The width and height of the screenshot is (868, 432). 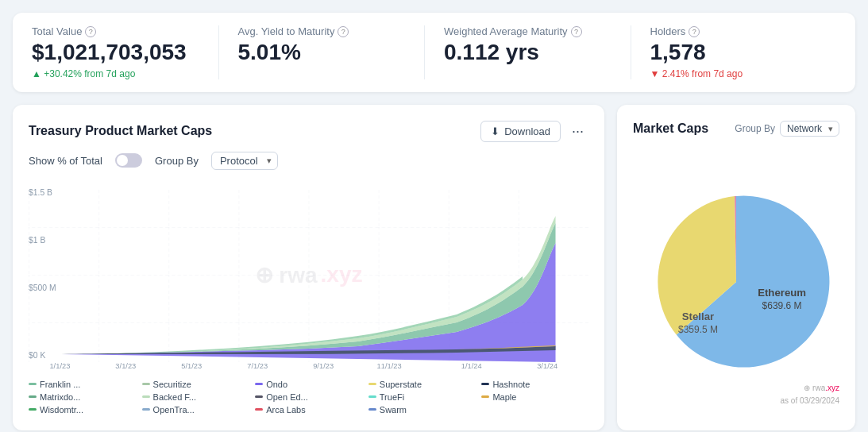 I want to click on weighted-maturity-help-icon: ?, so click(x=577, y=32).